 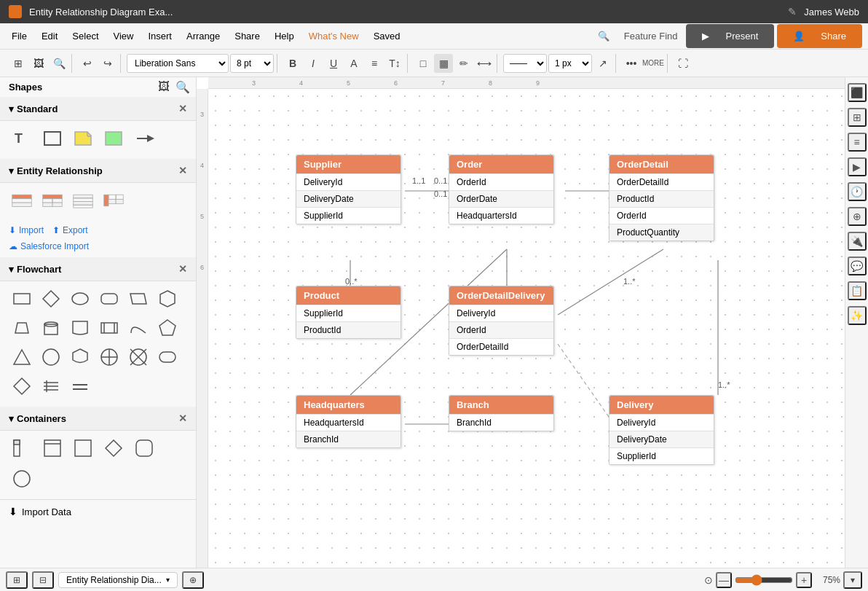 What do you see at coordinates (284, 36) in the screenshot?
I see `menu-help: Help` at bounding box center [284, 36].